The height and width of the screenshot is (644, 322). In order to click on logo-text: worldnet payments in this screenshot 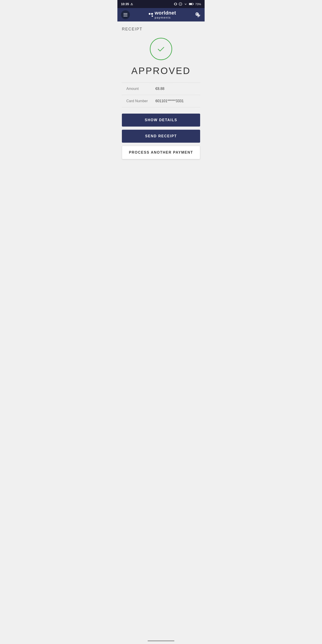, I will do `click(166, 14)`.